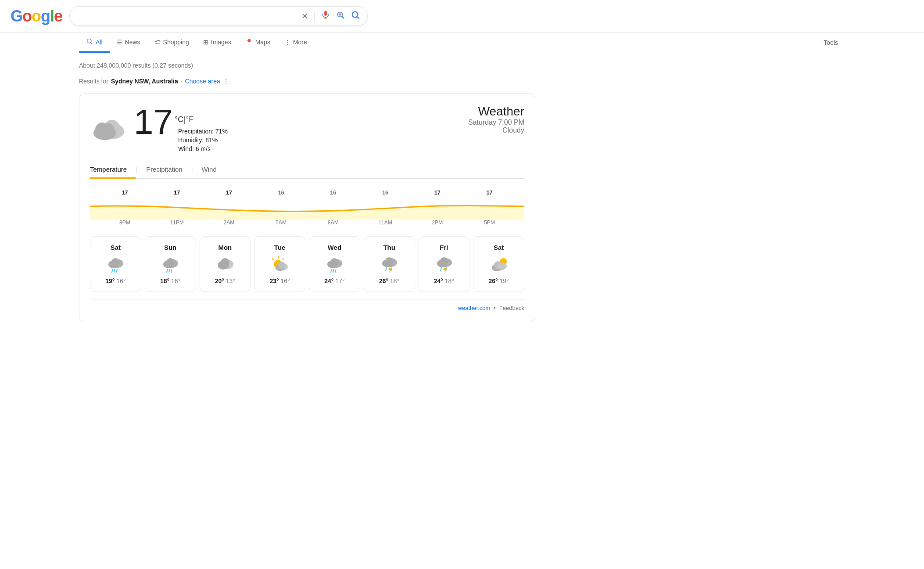 The height and width of the screenshot is (569, 924). What do you see at coordinates (831, 43) in the screenshot?
I see `tools-button: Tools` at bounding box center [831, 43].